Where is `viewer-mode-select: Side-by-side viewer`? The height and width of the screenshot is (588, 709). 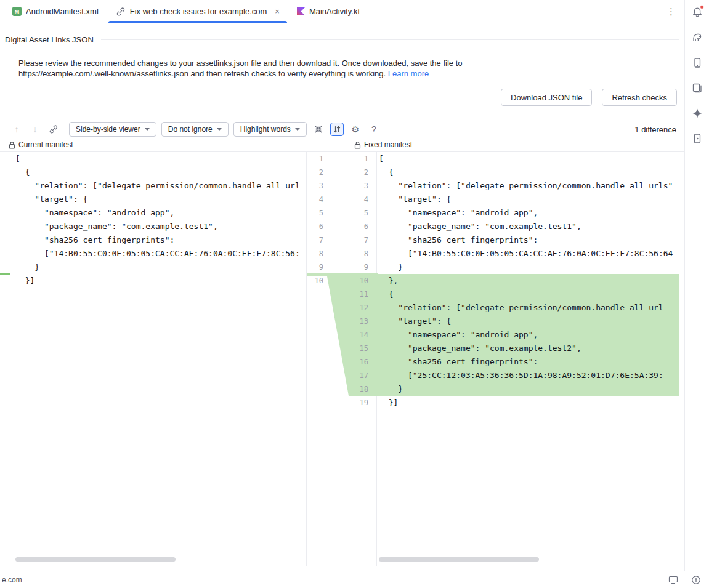
viewer-mode-select: Side-by-side viewer is located at coordinates (113, 129).